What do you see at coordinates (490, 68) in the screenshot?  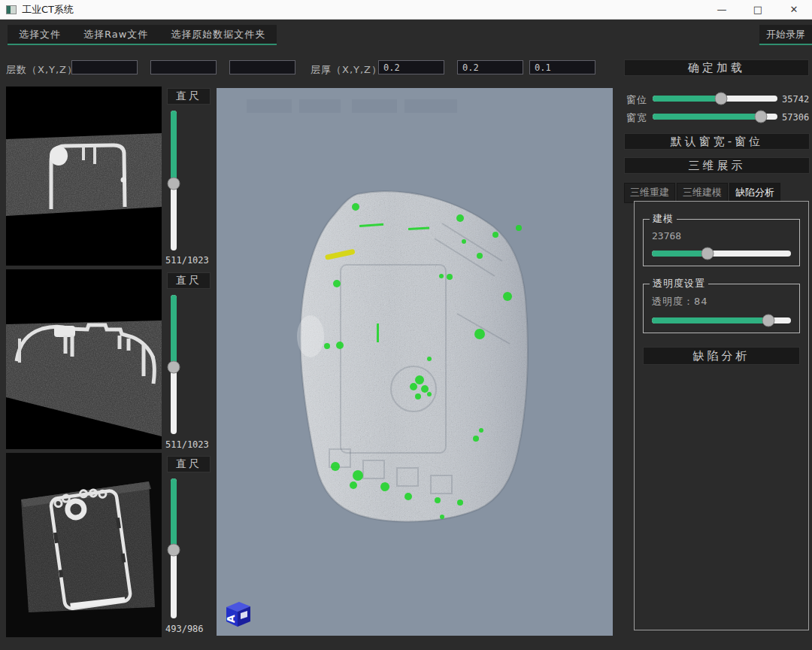 I see `thickness-y-input` at bounding box center [490, 68].